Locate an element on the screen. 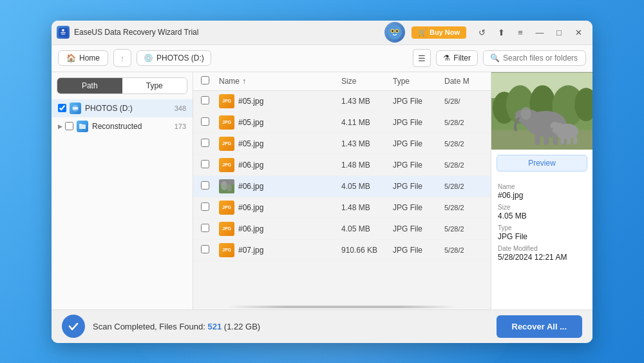 Image resolution: width=644 pixels, height=363 pixels. maximize-button: □ is located at coordinates (559, 32).